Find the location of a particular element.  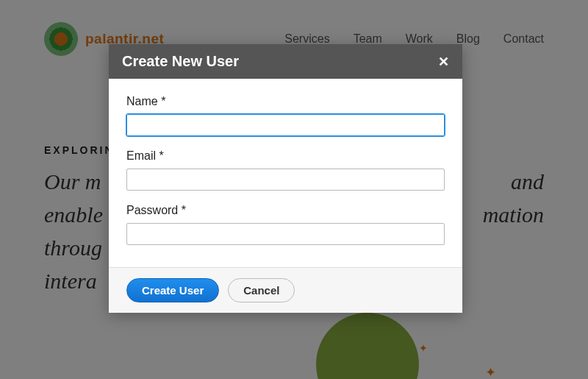

email-label: Email * is located at coordinates (285, 156).